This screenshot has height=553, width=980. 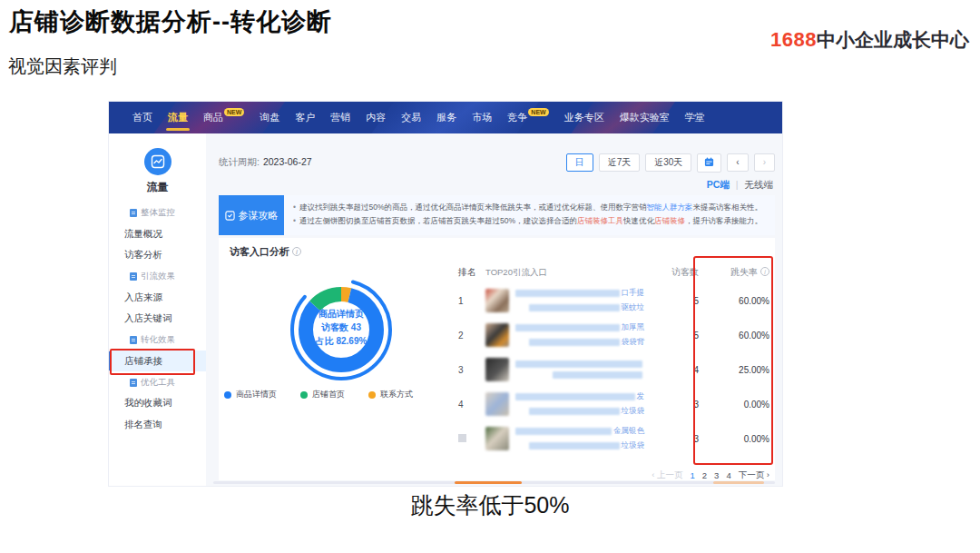 I want to click on slide-subtitle: 视觉因素评判, so click(x=63, y=67).